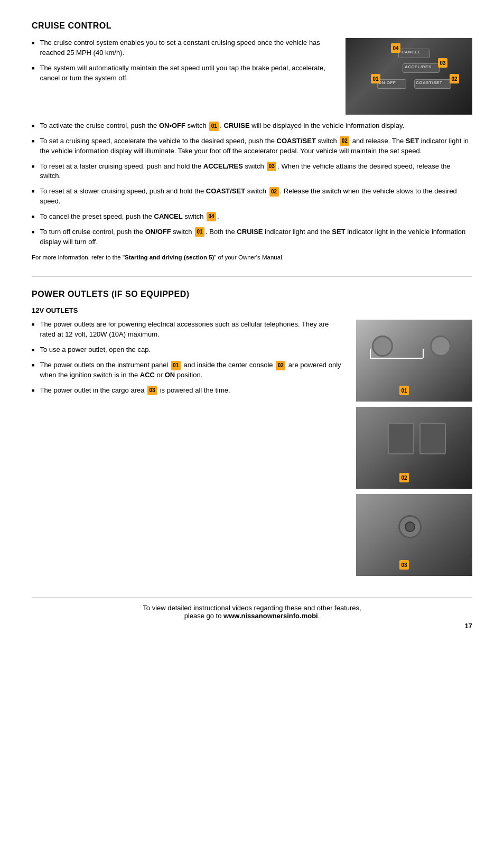 The height and width of the screenshot is (857, 504). Describe the element at coordinates (252, 237) in the screenshot. I see `list-item: To turn off cruise control, push the ON/…` at that location.